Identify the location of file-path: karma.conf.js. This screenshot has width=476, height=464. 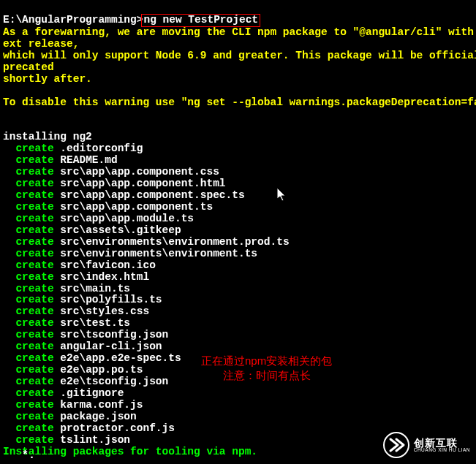
(101, 405).